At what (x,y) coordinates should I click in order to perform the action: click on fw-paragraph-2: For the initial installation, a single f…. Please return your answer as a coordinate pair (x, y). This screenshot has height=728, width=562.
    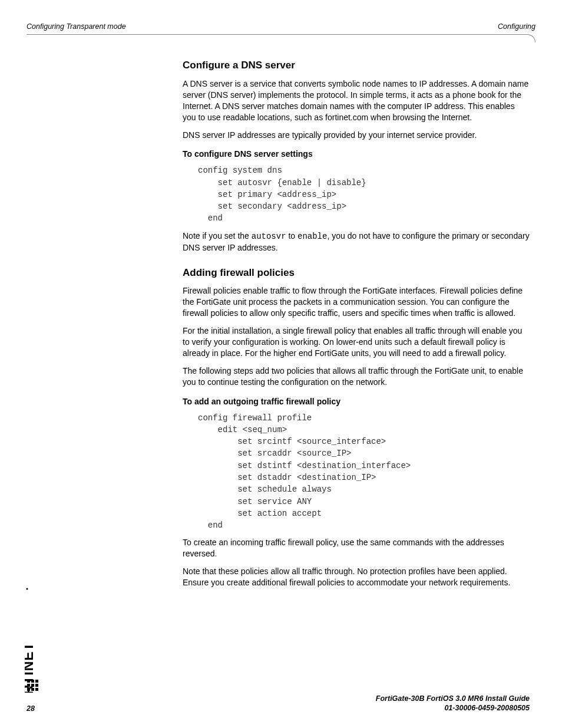
    Looking at the image, I should click on (356, 342).